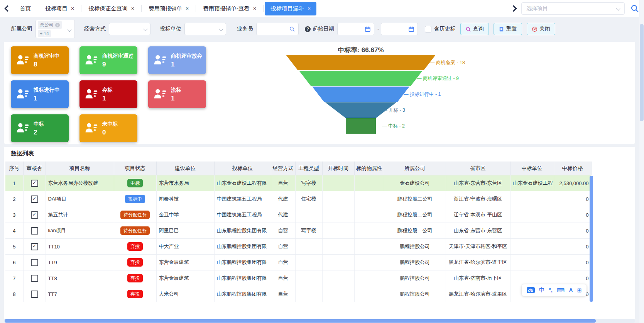 The image size is (644, 323). Describe the element at coordinates (542, 290) in the screenshot. I see `chinese-input-mode-icon: 中` at that location.